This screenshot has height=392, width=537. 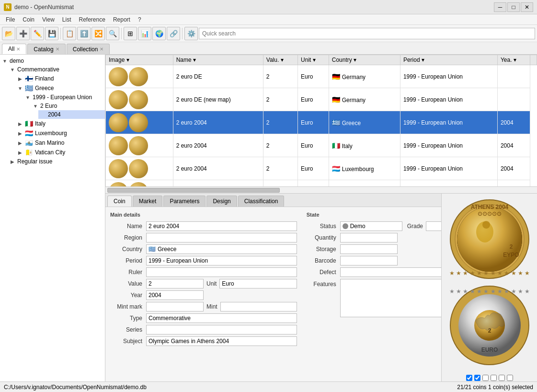 What do you see at coordinates (62, 97) in the screenshot?
I see `tree-greece-eu-label: 1999 - European Union` at bounding box center [62, 97].